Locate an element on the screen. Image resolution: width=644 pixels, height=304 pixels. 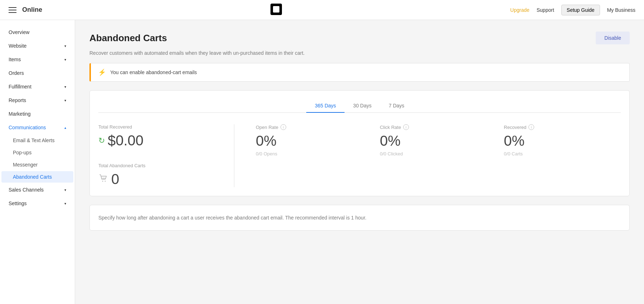
brand-name: Online is located at coordinates (32, 10).